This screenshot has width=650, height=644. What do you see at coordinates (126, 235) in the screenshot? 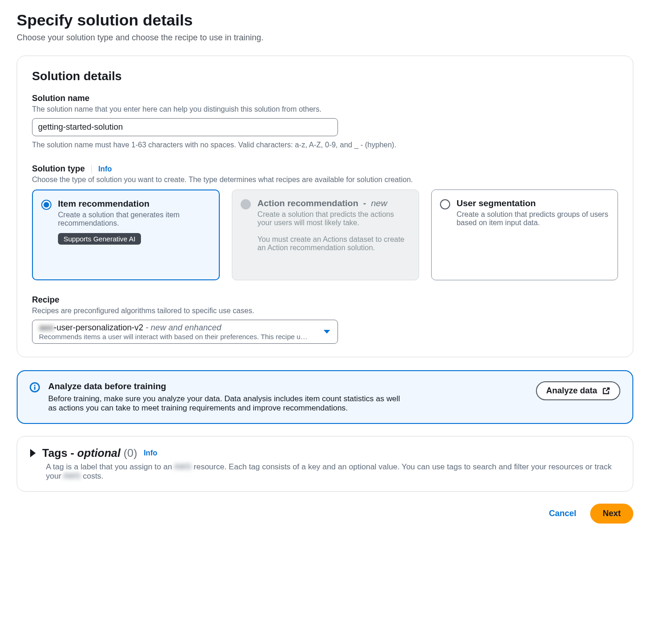
I see `tile-item-recommendation: Item recommendation Create a solution th…` at bounding box center [126, 235].